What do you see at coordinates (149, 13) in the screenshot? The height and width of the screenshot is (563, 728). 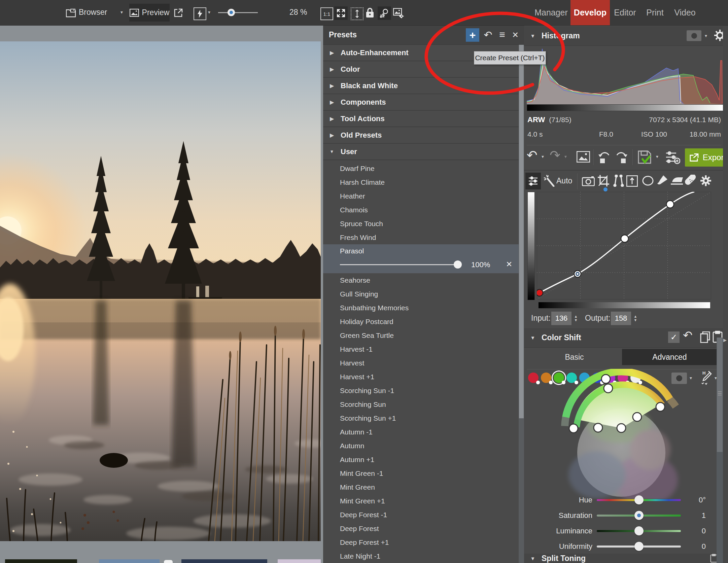 I see `preview-button: Preview` at bounding box center [149, 13].